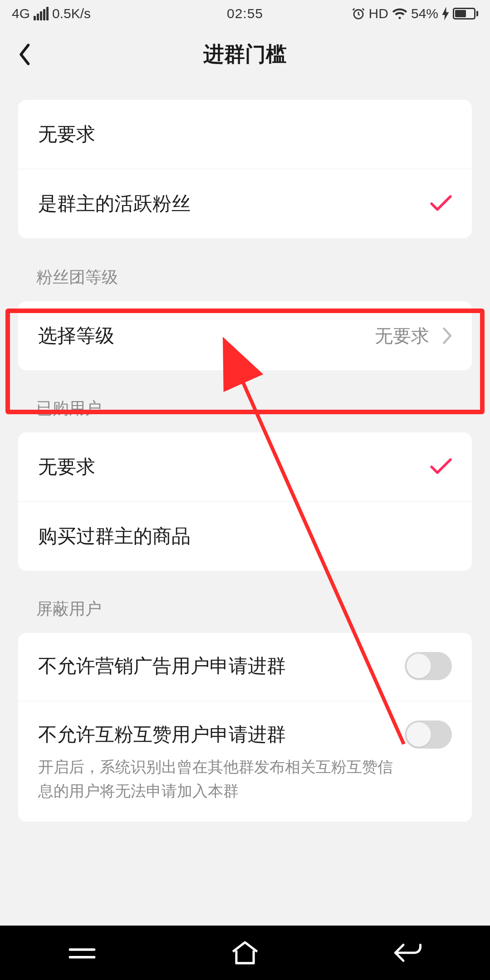 The image size is (490, 980). I want to click on select-level-label: 选择等级, so click(76, 336).